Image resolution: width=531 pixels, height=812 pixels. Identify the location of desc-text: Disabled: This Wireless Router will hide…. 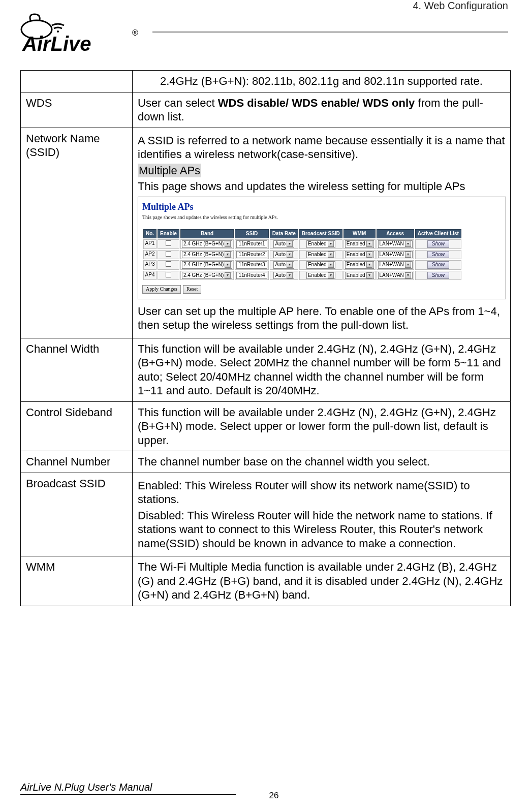
(322, 529).